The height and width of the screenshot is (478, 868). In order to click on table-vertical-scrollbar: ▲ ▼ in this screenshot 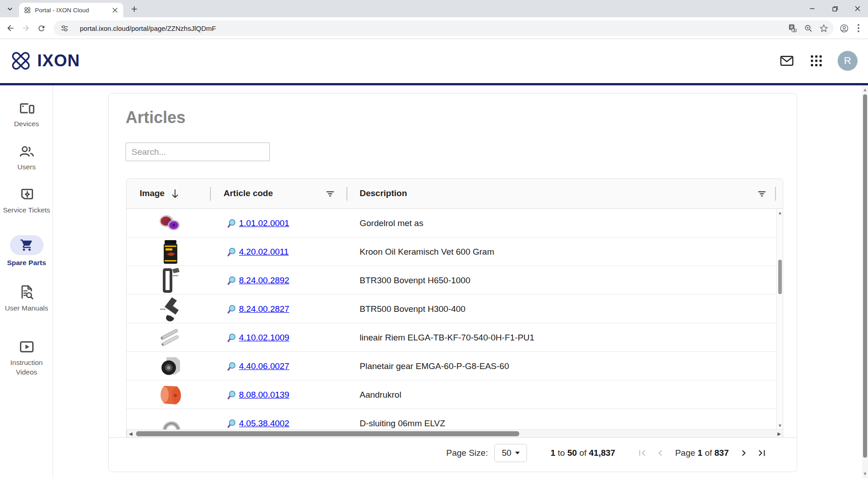, I will do `click(780, 320)`.